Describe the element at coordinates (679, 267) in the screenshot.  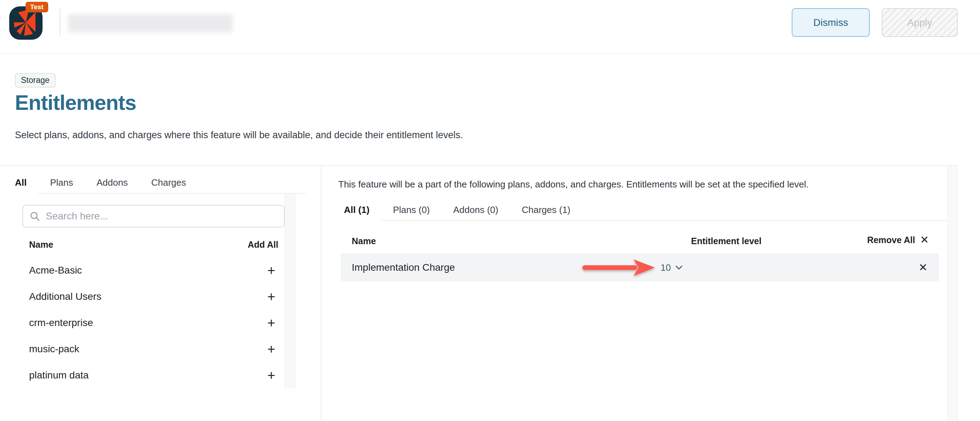
I see `chevron-down-icon` at that location.